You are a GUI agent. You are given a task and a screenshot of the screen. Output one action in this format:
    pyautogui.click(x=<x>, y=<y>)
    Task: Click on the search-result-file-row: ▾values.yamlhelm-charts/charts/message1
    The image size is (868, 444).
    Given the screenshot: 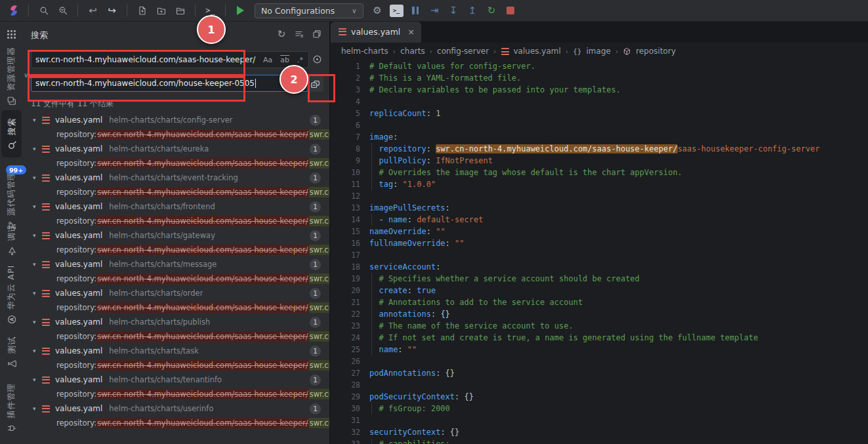 What is the action you would take?
    pyautogui.click(x=176, y=264)
    